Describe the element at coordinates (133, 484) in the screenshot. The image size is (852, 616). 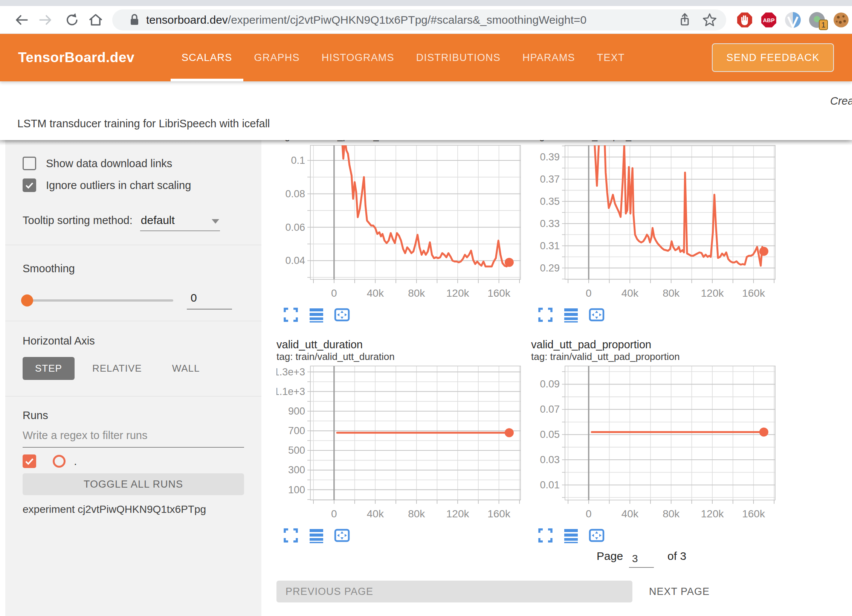
I see `toggle-all-runs-button: TOGGLE ALL RUNS` at that location.